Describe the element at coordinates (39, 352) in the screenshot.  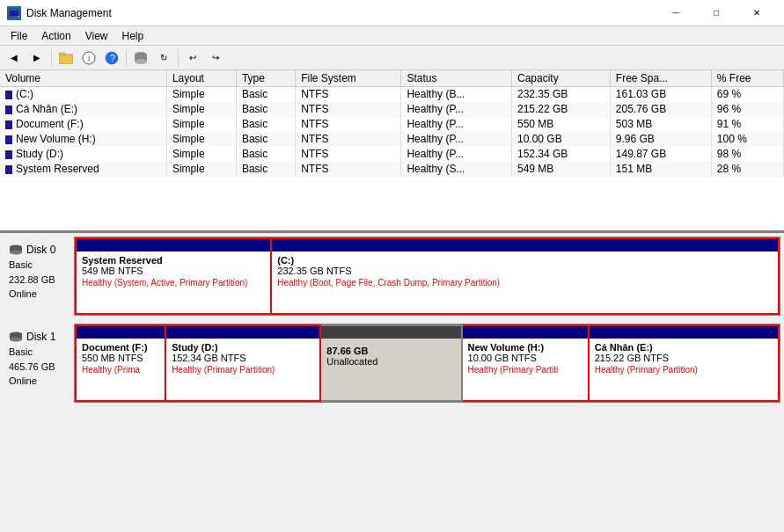
I see `disk-1-type: Basic` at that location.